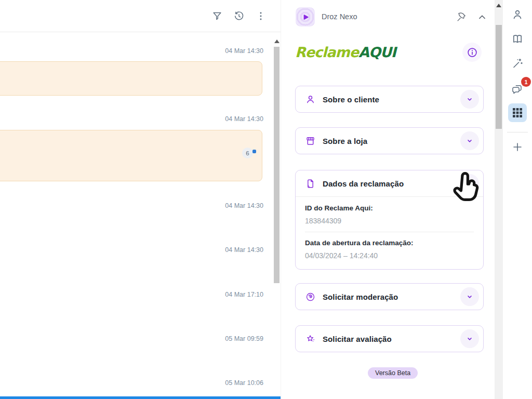  What do you see at coordinates (345, 52) in the screenshot?
I see `reclameaqui-logo: ReclameAQUI` at bounding box center [345, 52].